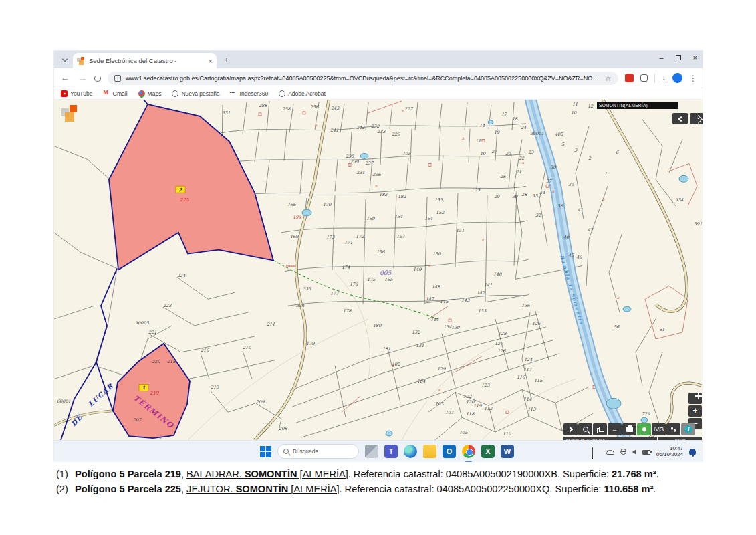 The height and width of the screenshot is (535, 756). I want to click on excel-app-icon: X, so click(488, 451).